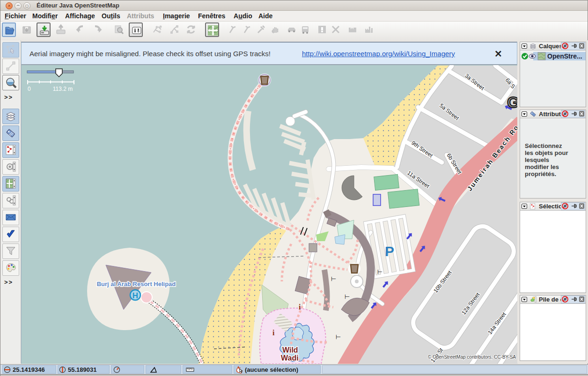 The image size is (588, 376). I want to click on svg-text: P, so click(390, 251).